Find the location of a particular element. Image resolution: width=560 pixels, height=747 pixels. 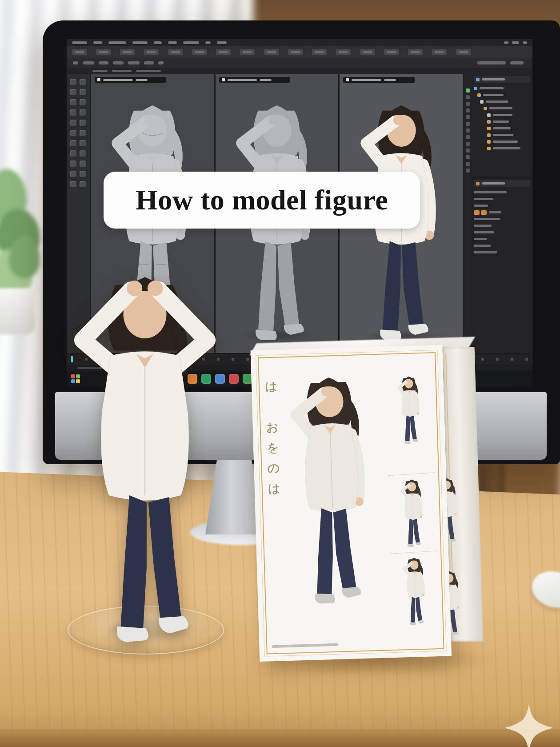

status-item is located at coordinates (100, 71).